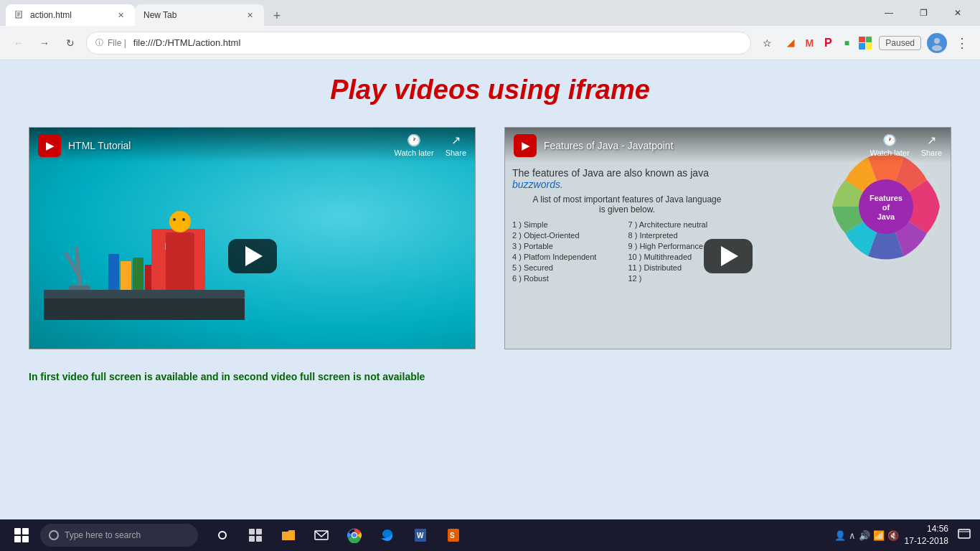 Image resolution: width=980 pixels, height=551 pixels. Describe the element at coordinates (413, 153) in the screenshot. I see `video1-watch-later-label: Watch later` at that location.